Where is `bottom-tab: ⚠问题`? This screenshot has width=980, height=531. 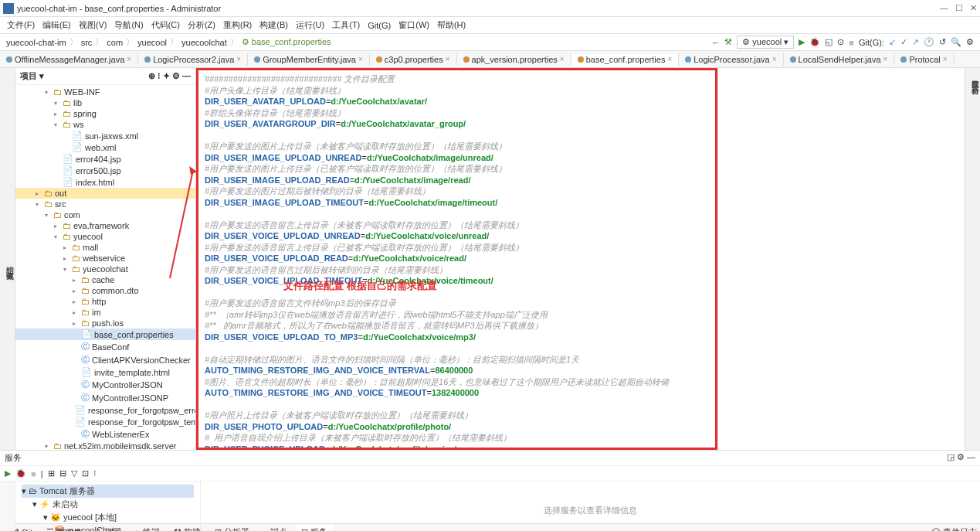 bottom-tab: ⚠问题 is located at coordinates (108, 528).